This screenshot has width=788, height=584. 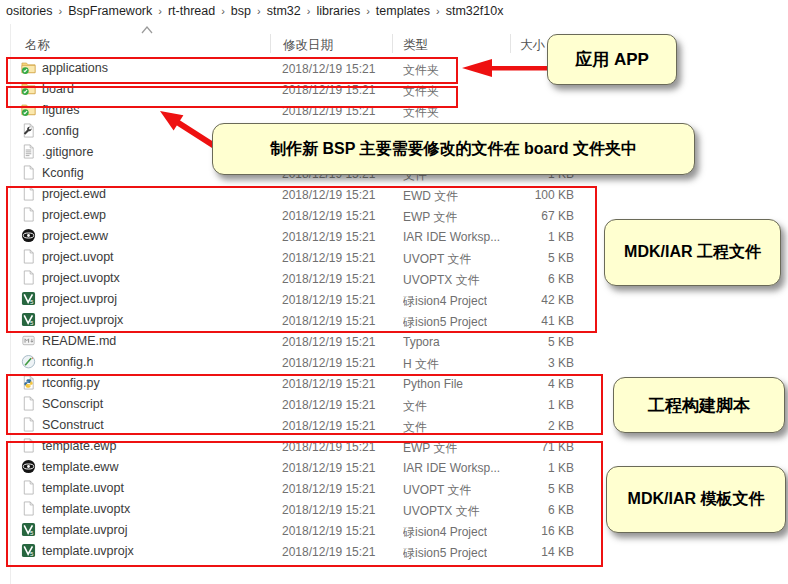 What do you see at coordinates (74, 194) in the screenshot?
I see `file-name: project.ewd` at bounding box center [74, 194].